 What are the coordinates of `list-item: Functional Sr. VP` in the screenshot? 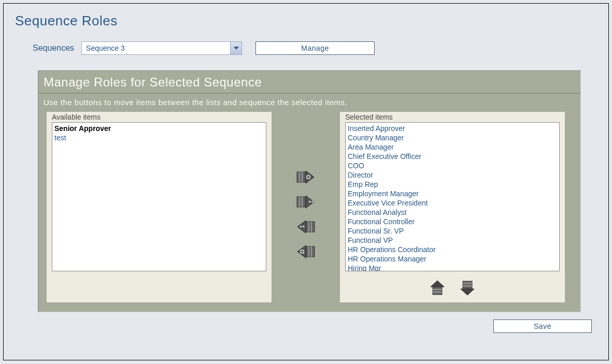 It's located at (452, 231).